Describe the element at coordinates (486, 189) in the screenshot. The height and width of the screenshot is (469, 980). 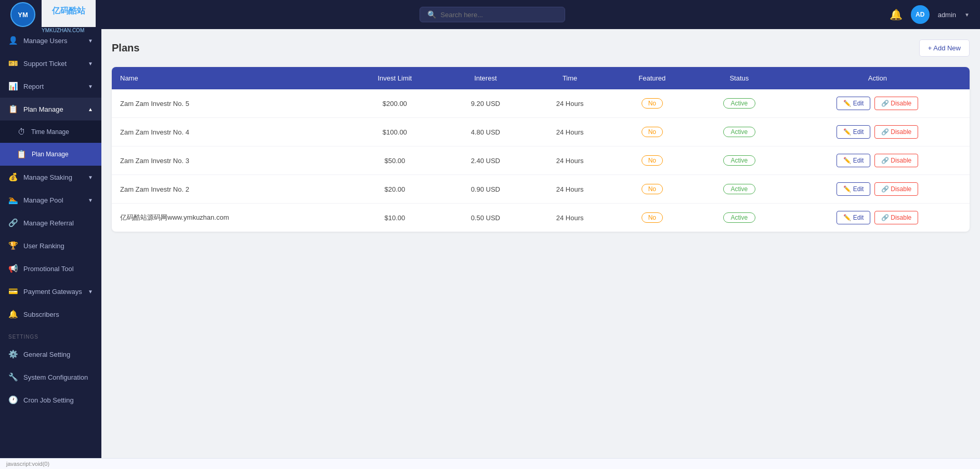
I see `cell-interest: 0.90 USD` at that location.